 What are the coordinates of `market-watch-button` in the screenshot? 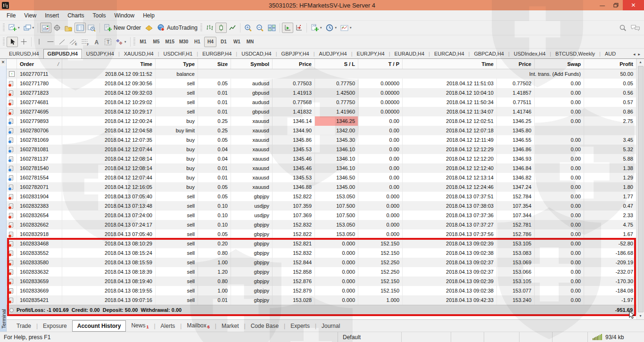 It's located at (46, 28).